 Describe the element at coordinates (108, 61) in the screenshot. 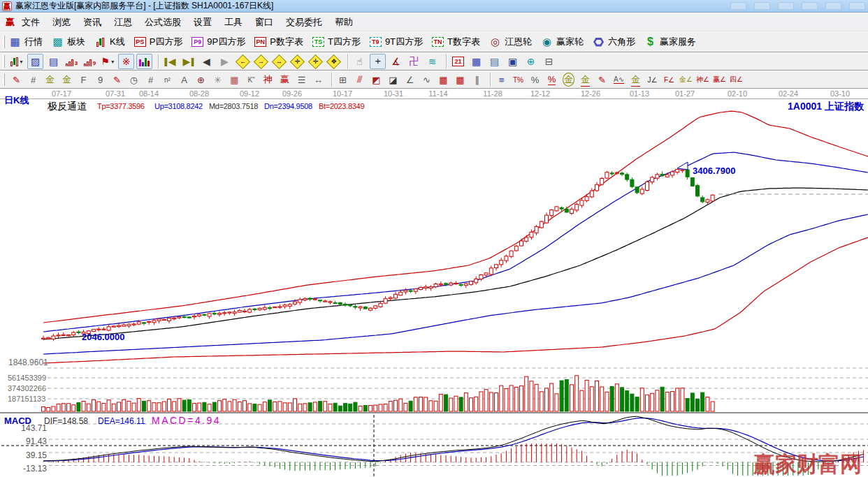

I see `tool-flag-marker-dropdown: ⚑▼` at that location.